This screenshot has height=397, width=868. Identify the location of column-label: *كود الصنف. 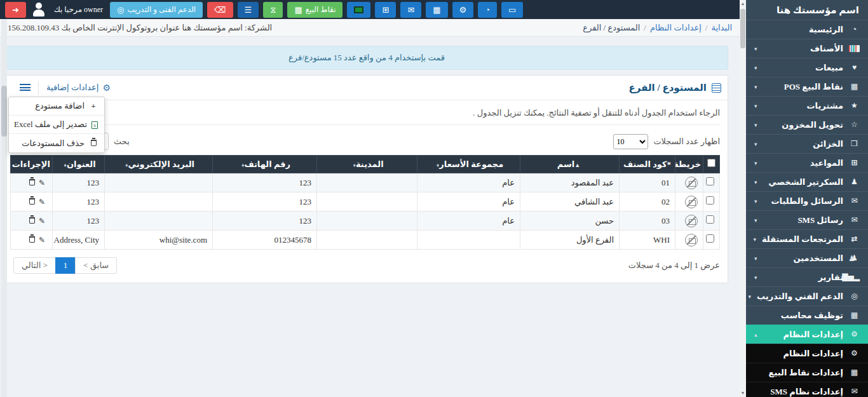
(647, 164).